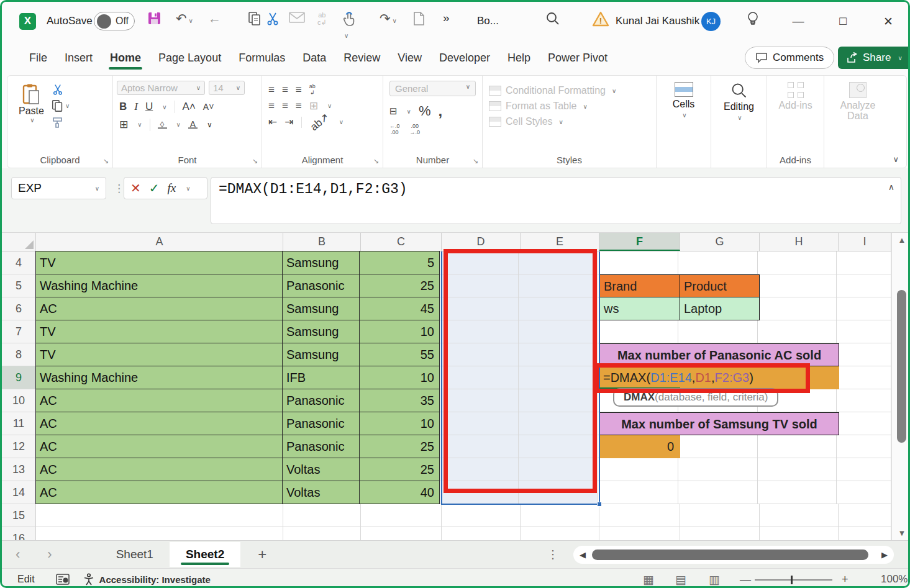 This screenshot has width=910, height=588. I want to click on cut-button, so click(61, 89).